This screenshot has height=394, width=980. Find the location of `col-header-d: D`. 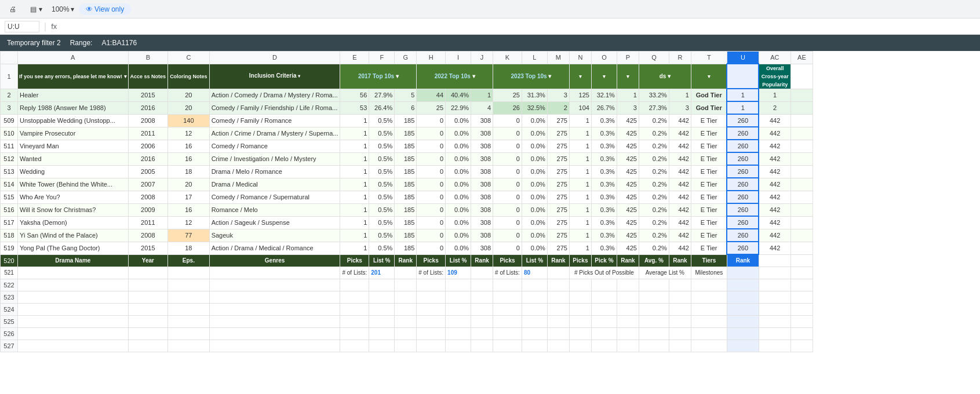

col-header-d: D is located at coordinates (275, 58).